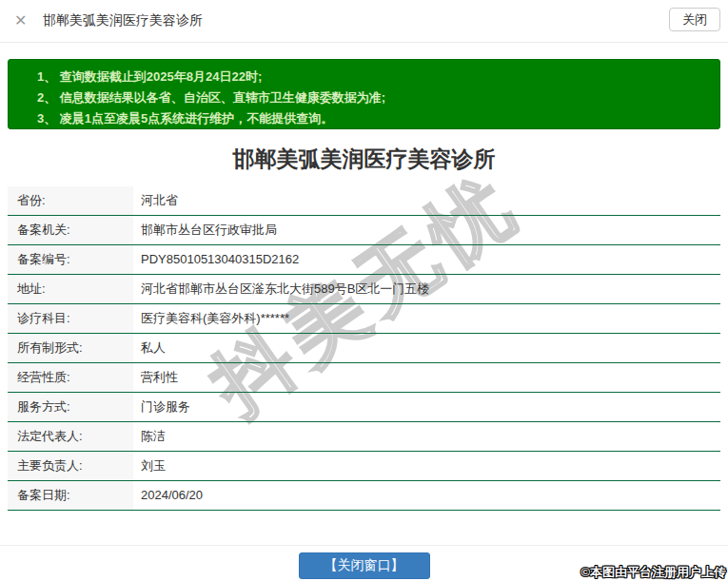 This screenshot has width=728, height=581. Describe the element at coordinates (426, 260) in the screenshot. I see `field-value: PDY85010513040315D2162` at that location.